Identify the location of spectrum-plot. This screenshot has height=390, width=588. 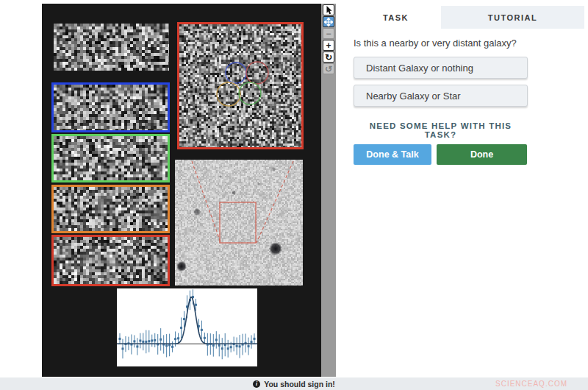
(187, 327).